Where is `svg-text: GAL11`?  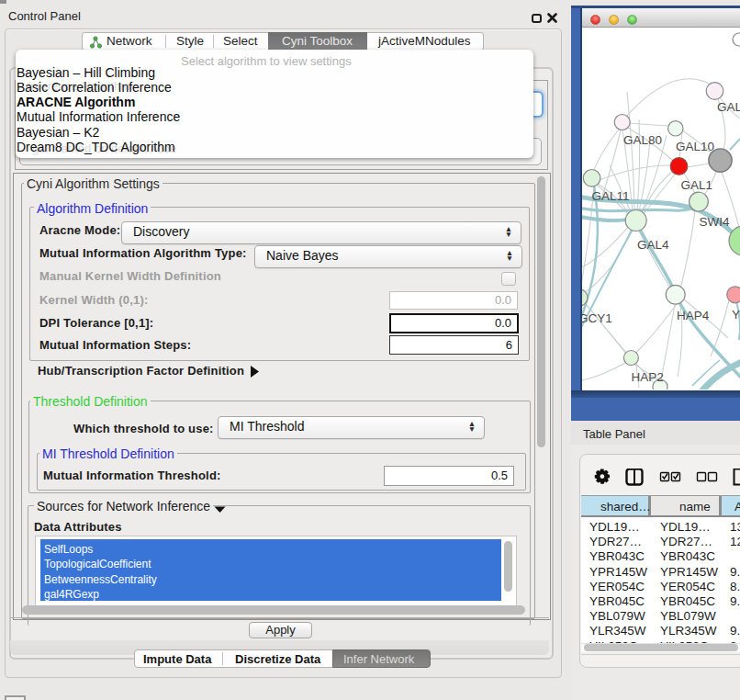 svg-text: GAL11 is located at coordinates (611, 197).